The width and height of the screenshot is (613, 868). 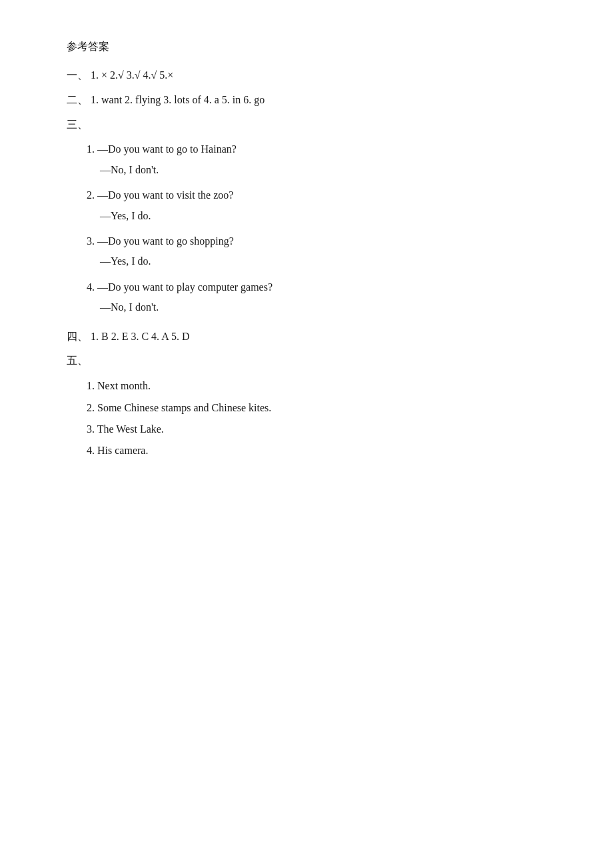 I want to click on section-two: 二、 1. want 2. flying 3. lots of 4. a 5. …, so click(x=306, y=100).